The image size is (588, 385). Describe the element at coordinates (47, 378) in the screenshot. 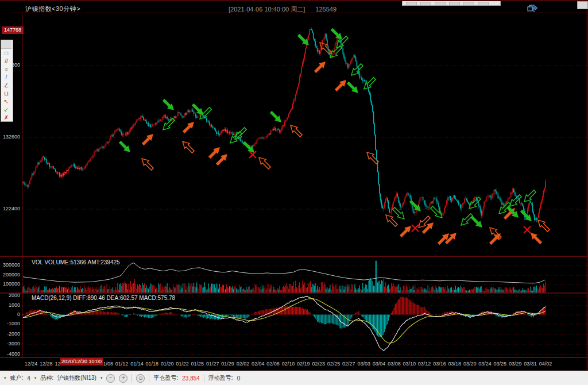

I see `symbol-label: 品种:` at that location.